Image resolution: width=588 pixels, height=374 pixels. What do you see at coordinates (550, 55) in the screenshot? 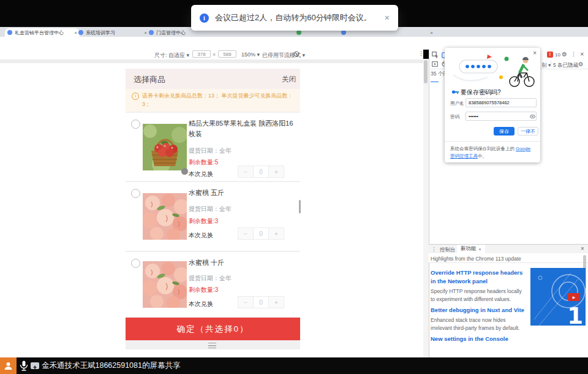
I see `error-badge: !` at bounding box center [550, 55].